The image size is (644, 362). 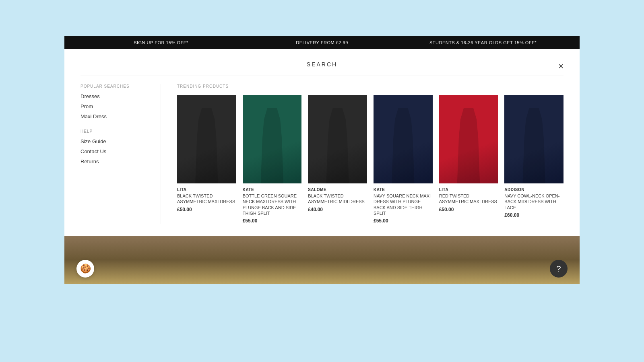 What do you see at coordinates (207, 159) in the screenshot?
I see `product-card: LITABLACK TWISTED ASYMMETRIC MAXI DRESS£…` at bounding box center [207, 159].